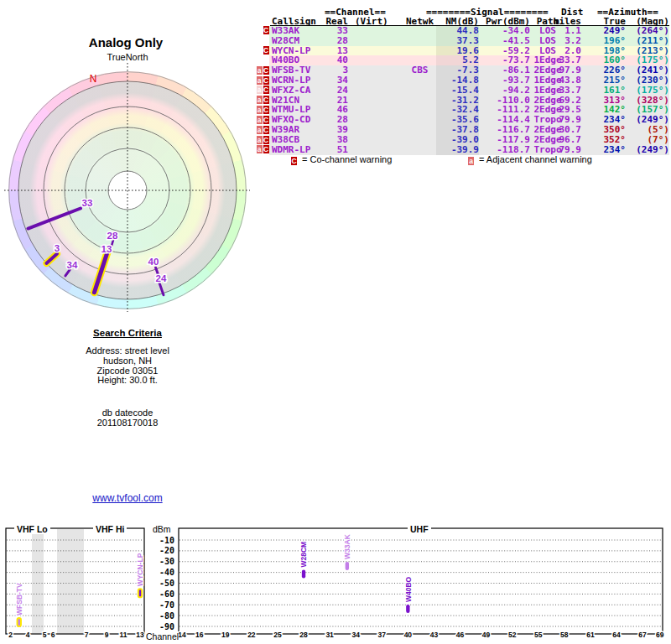  Describe the element at coordinates (87, 635) in the screenshot. I see `channel-tick-label: 7` at that location.